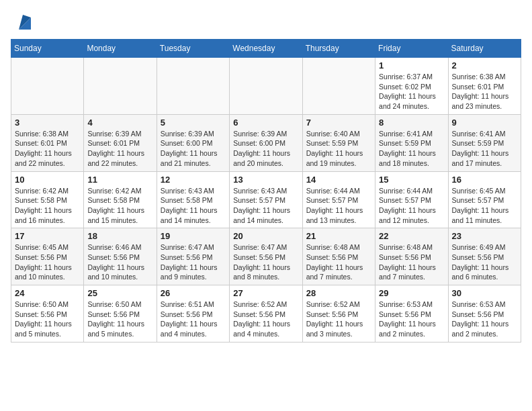  What do you see at coordinates (339, 48) in the screenshot?
I see `weekday-header-thursday: Thursday` at bounding box center [339, 48].